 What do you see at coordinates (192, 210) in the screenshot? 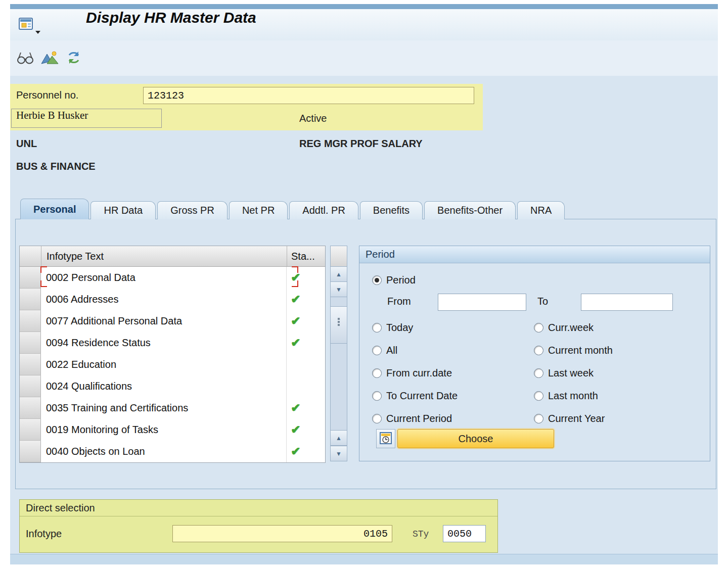
I see `tab-gross-pr: Gross PR` at bounding box center [192, 210].